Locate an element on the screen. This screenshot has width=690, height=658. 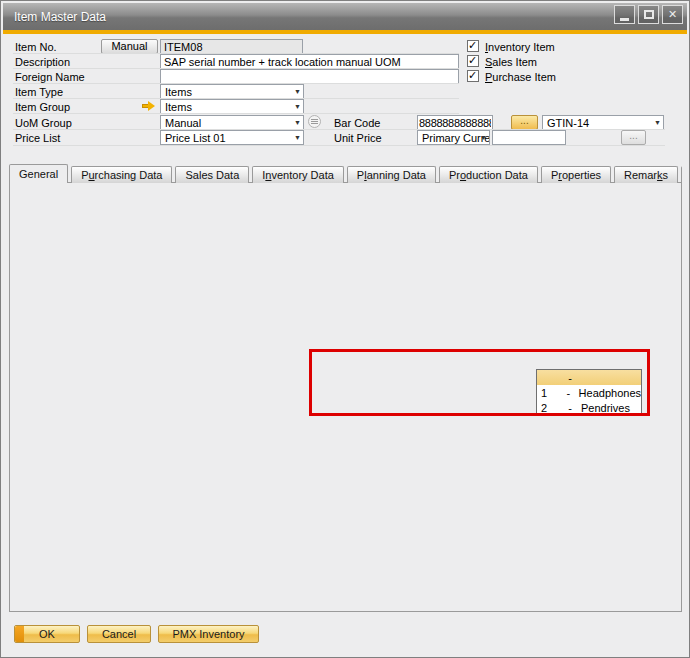
tab-inventory-data: Inventory Data is located at coordinates (298, 174).